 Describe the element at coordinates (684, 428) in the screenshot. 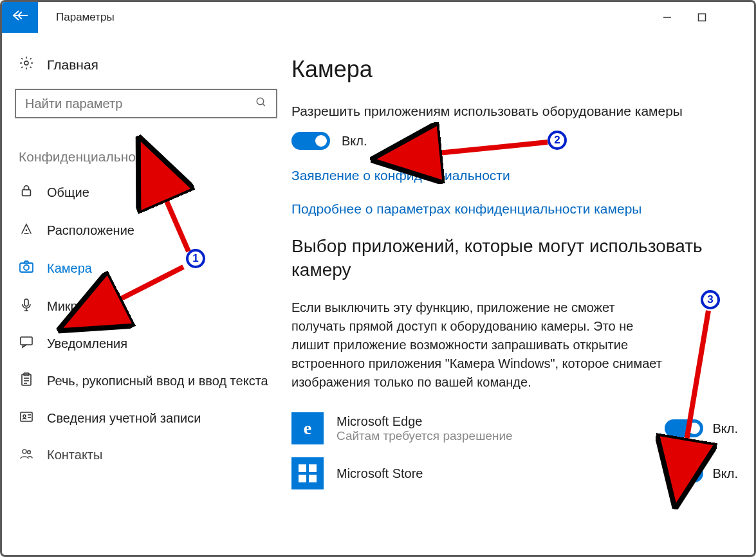

I see `edge-toggle` at that location.